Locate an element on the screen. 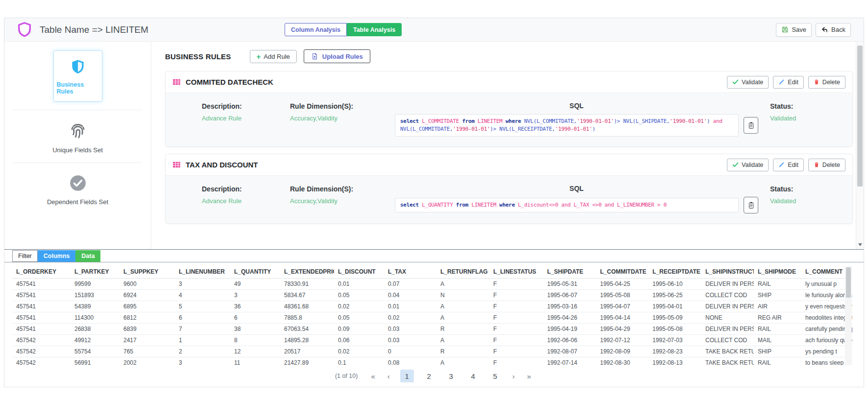 The width and height of the screenshot is (868, 398). sql-code: select L_COMMITDATE from LINEITEM where … is located at coordinates (567, 125).